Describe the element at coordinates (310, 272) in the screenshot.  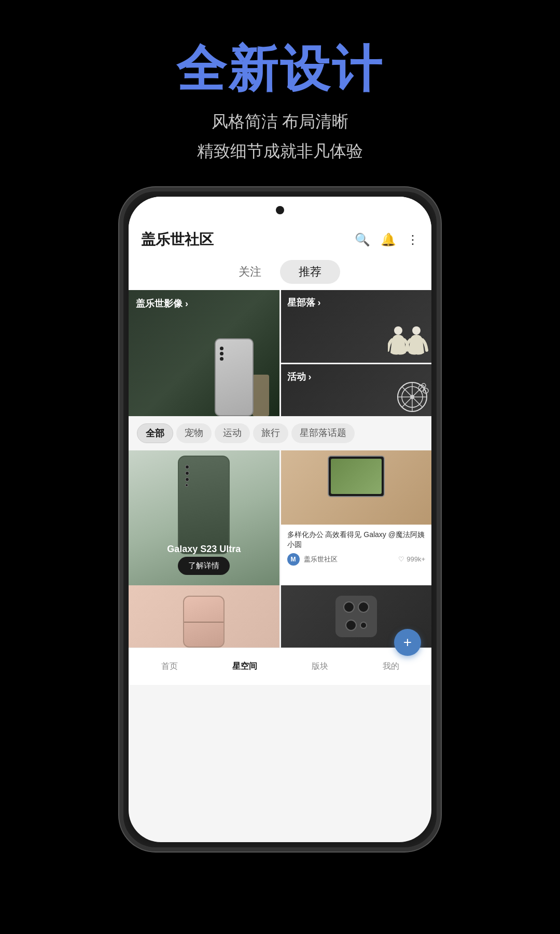
I see `tab-recommend: 推荐` at that location.